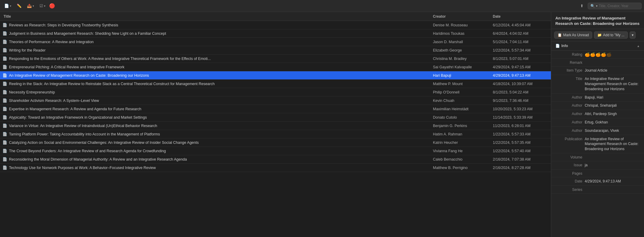  What do you see at coordinates (612, 105) in the screenshot?
I see `info-value: Chrispal, Snehanjali` at bounding box center [612, 105].